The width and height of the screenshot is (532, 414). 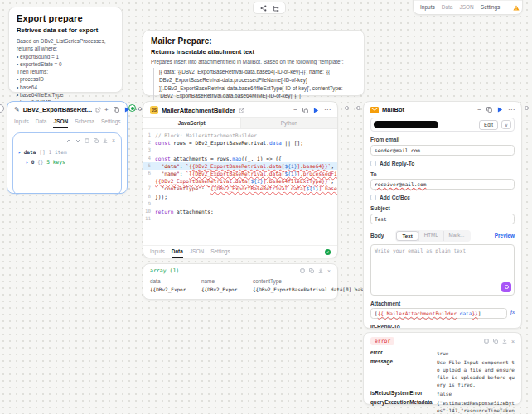 I want to click on json-tree-row: ▸ data [] 1 item, so click(x=67, y=152).